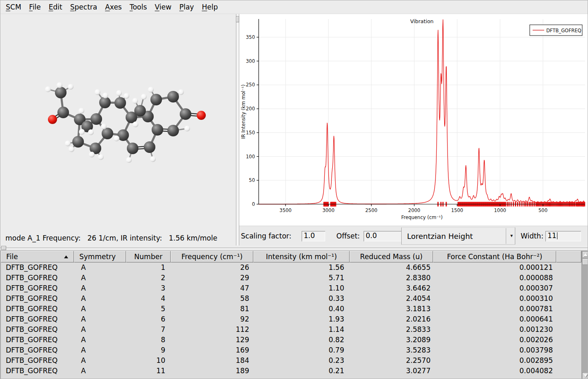  I want to click on scrollbar-thumb, so click(585, 262).